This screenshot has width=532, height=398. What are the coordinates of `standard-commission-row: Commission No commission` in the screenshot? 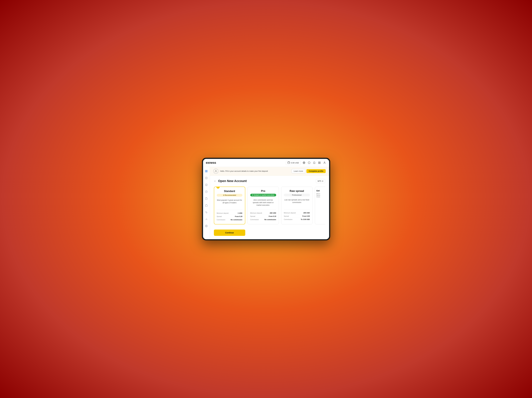 It's located at (229, 220).